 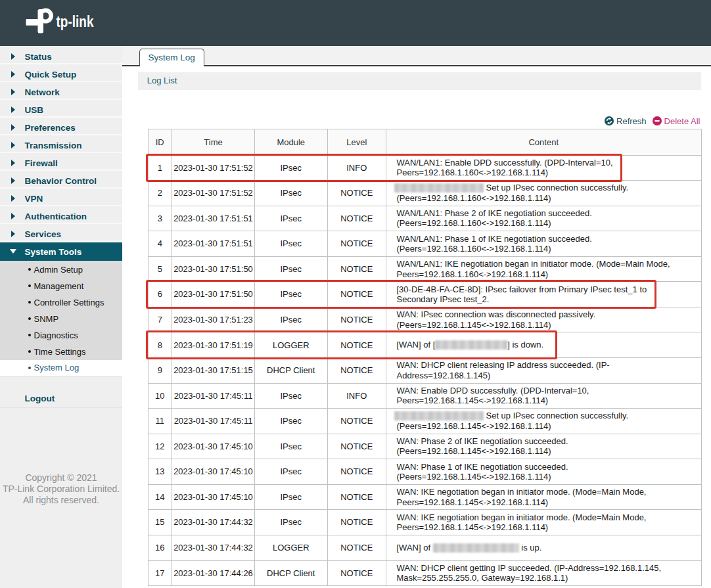 What do you see at coordinates (76, 22) in the screenshot?
I see `svg-text: tp-link` at bounding box center [76, 22].